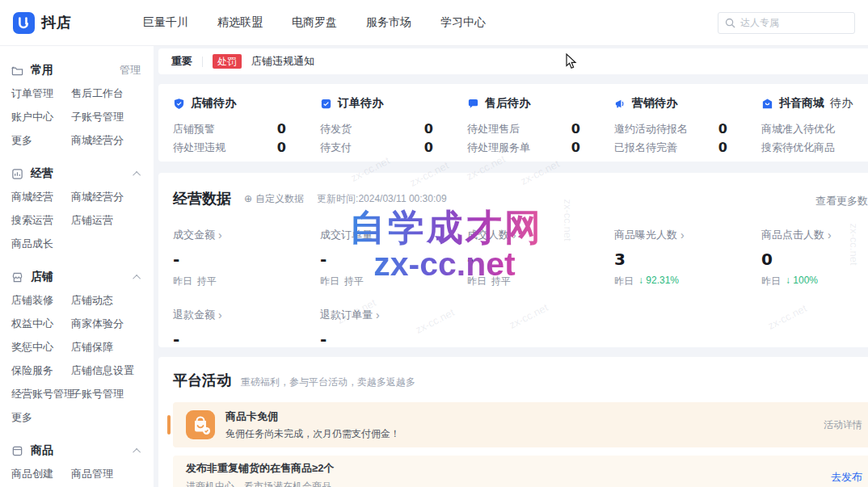  Describe the element at coordinates (41, 324) in the screenshot. I see `sidebar-item: 权益中心` at that location.